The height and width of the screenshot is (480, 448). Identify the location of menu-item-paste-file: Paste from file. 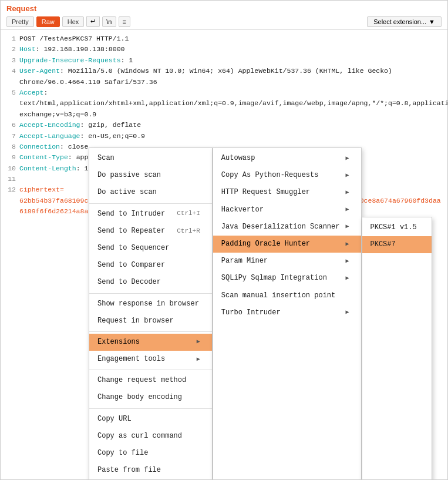
(150, 470).